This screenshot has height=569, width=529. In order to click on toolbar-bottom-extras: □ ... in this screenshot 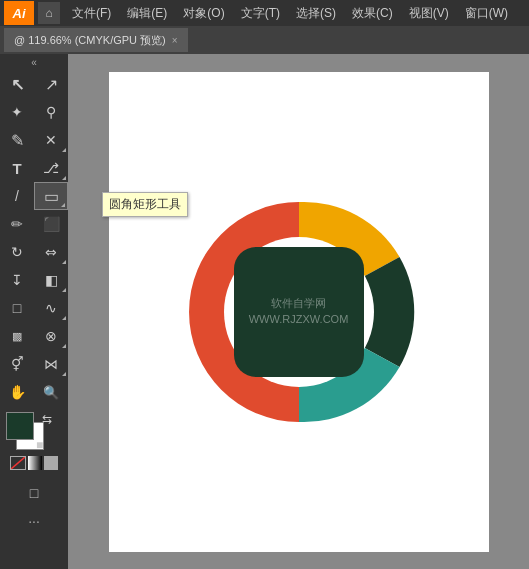, I will do `click(34, 506)`.